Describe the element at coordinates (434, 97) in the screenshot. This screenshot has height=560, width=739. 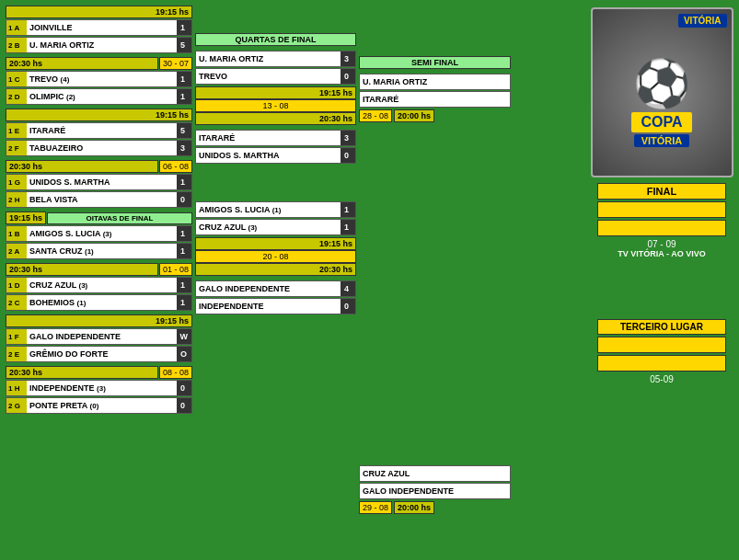
I see `semi-group-1: U. MARIA ORTIZ ITARARÉ 28 - 08 20:00 hs` at that location.